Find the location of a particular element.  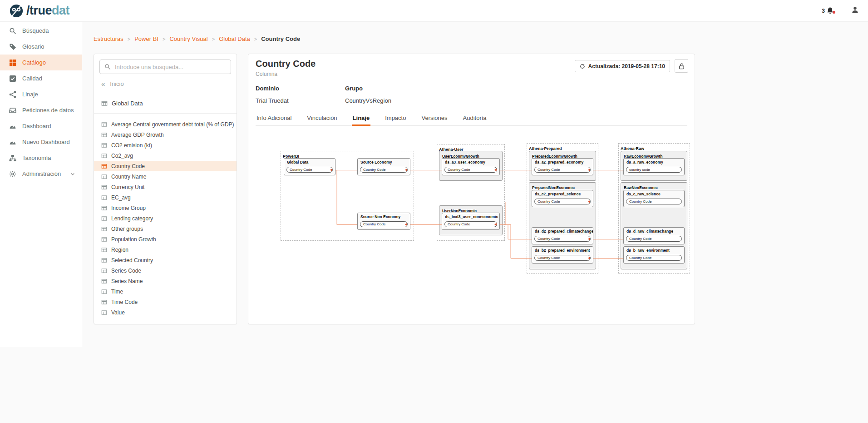

lineage-node-ds-b2-prepared-environment: ds_b2_prepared_environmentCountry Code is located at coordinates (562, 255).